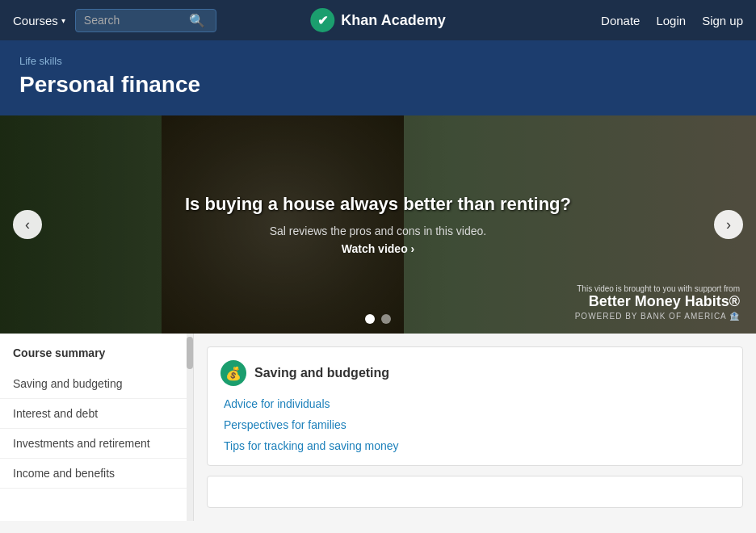 The width and height of the screenshot is (756, 533). What do you see at coordinates (190, 427) in the screenshot?
I see `sidebar-scrollbar` at bounding box center [190, 427].